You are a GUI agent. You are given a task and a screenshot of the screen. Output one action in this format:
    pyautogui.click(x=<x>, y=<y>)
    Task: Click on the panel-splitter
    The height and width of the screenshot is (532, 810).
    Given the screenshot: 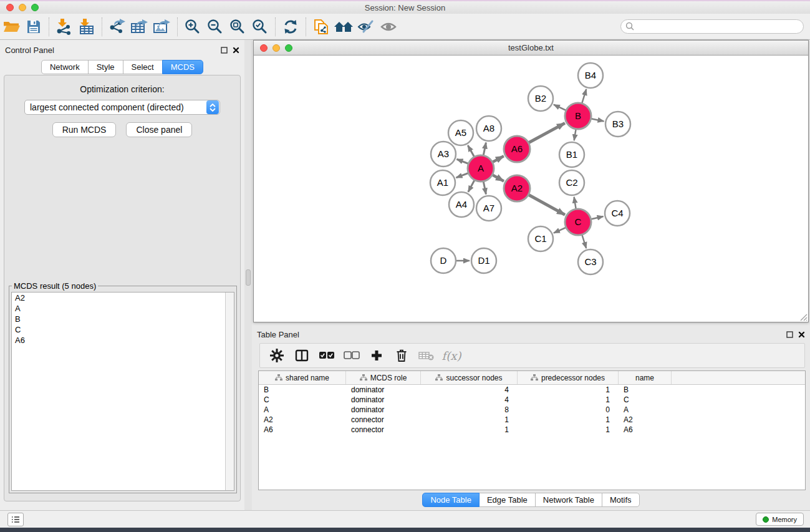 What is the action you would take?
    pyautogui.click(x=248, y=275)
    